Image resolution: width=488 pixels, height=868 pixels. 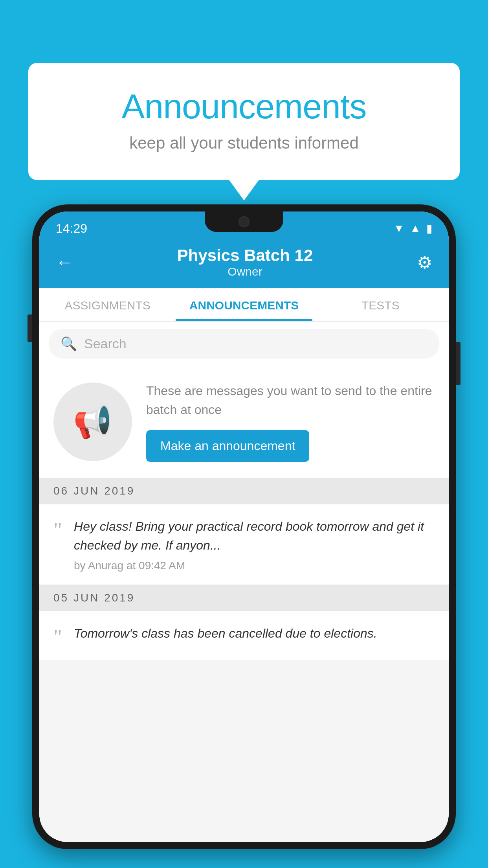 What do you see at coordinates (413, 229) in the screenshot?
I see `status-icons: ▼ ▲ ▮` at bounding box center [413, 229].